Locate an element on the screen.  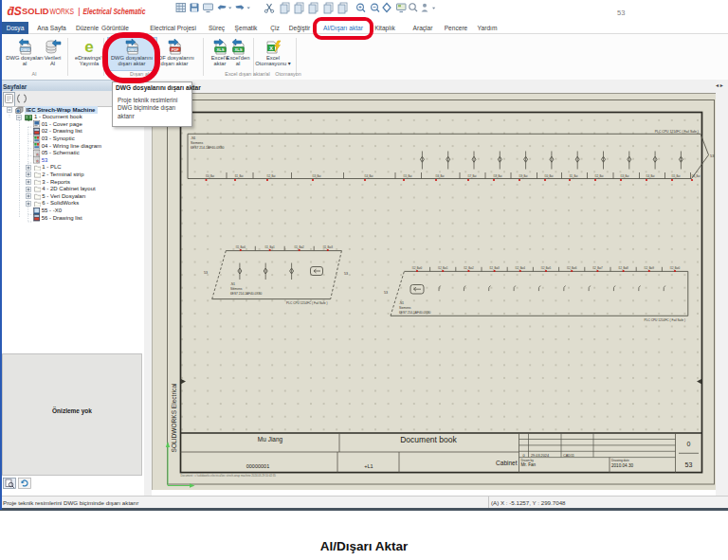
svg-text: I17_Bat is located at coordinates (472, 176).